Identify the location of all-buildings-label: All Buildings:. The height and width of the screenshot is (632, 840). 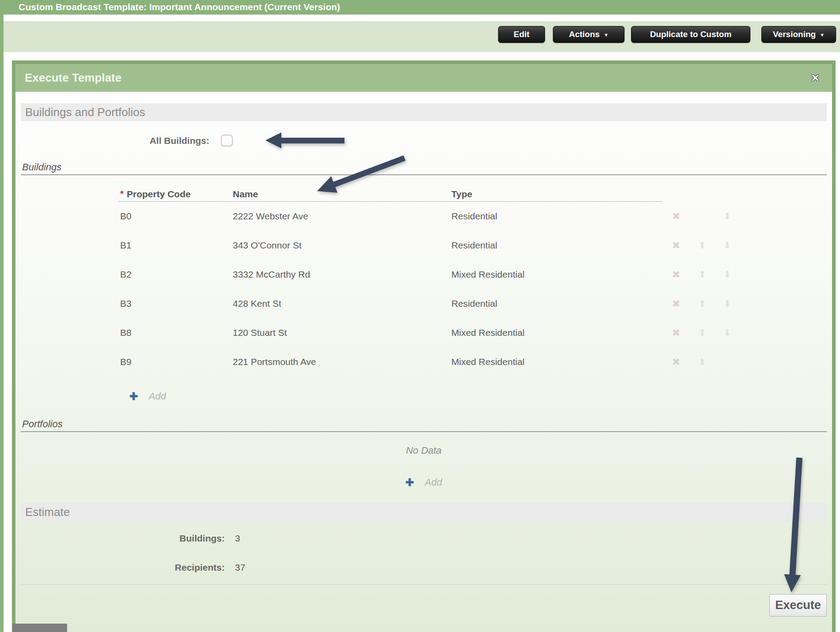
(112, 141).